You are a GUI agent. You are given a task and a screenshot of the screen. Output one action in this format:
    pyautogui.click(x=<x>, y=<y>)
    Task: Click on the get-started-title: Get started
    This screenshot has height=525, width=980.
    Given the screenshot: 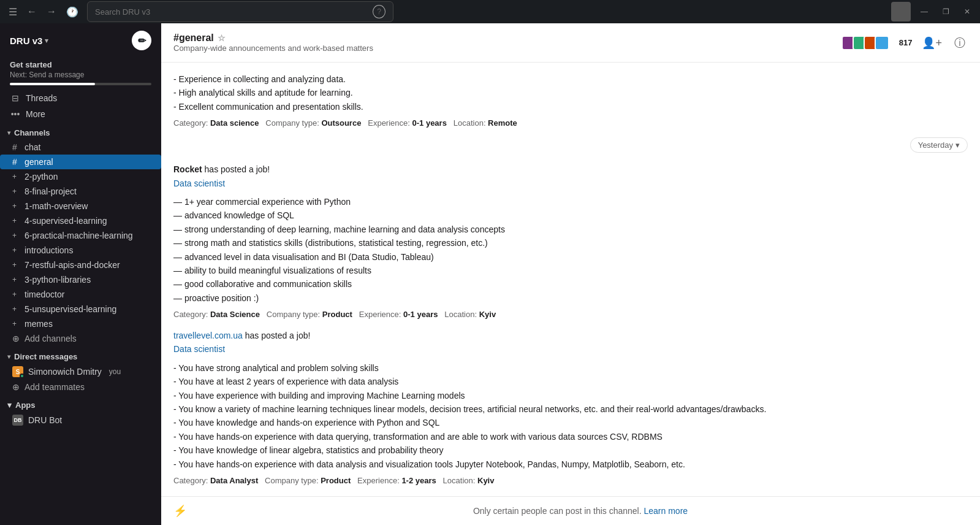 What is the action you would take?
    pyautogui.click(x=81, y=65)
    